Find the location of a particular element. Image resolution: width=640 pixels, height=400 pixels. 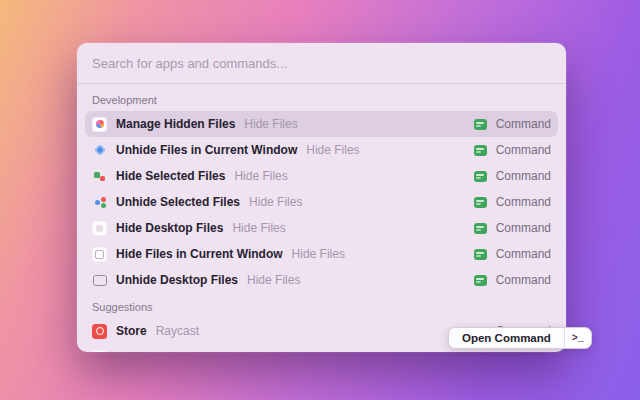

item-subtitle: Raycast is located at coordinates (178, 331).